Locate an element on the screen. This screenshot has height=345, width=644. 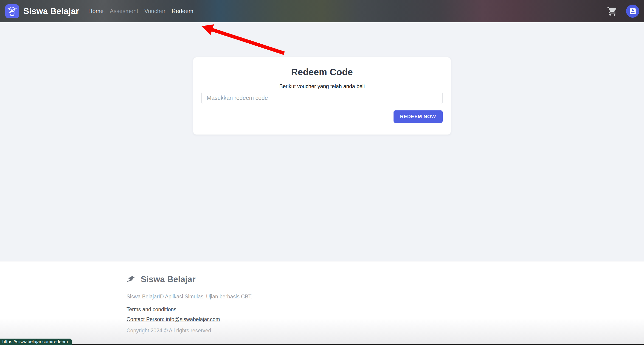
navbar: Siswa Belajar Home Assesment Voucher Red… is located at coordinates (322, 11).